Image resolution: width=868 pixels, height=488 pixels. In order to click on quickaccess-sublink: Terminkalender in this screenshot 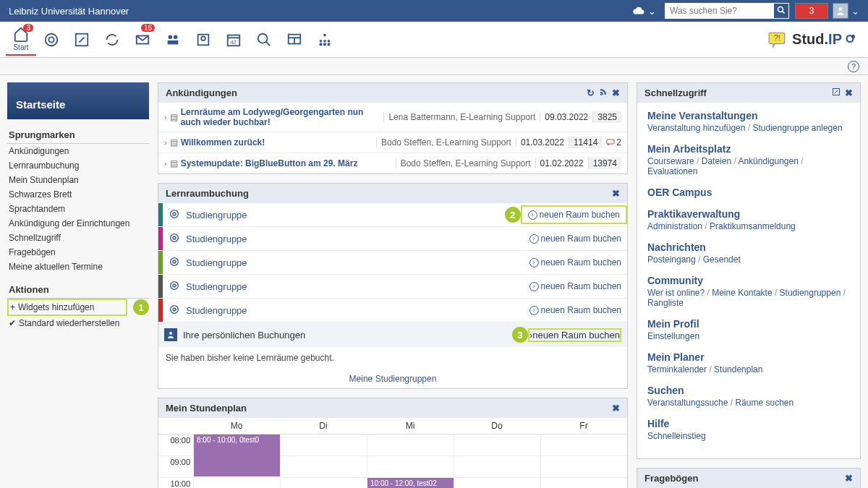, I will do `click(677, 369)`.